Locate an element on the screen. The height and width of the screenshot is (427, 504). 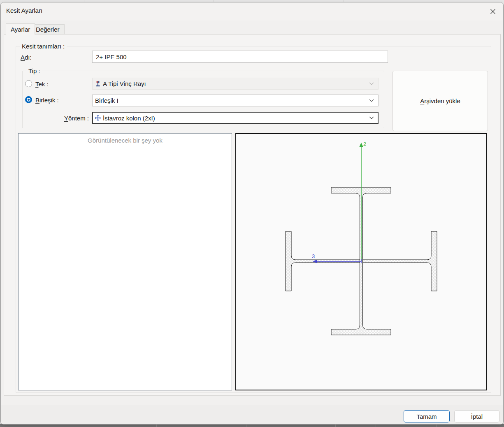
birlesik-dropdown-value: Birleşik I is located at coordinates (107, 100).